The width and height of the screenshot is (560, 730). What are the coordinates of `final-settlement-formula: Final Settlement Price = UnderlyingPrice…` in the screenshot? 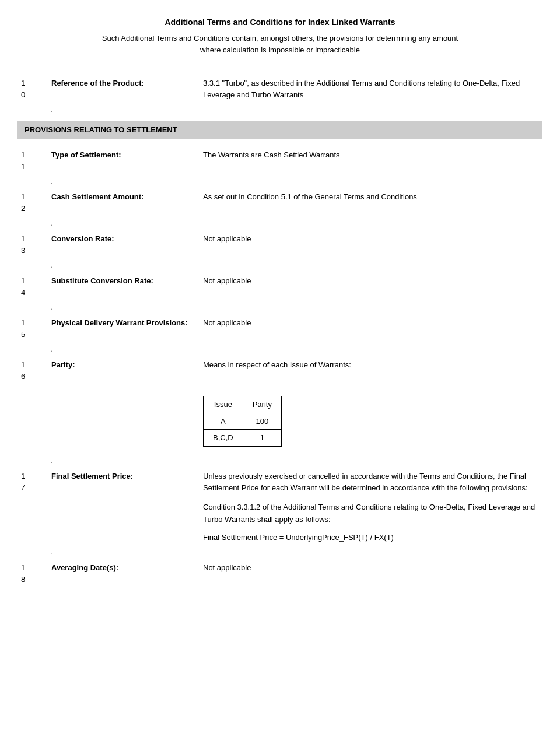 It's located at (370, 538).